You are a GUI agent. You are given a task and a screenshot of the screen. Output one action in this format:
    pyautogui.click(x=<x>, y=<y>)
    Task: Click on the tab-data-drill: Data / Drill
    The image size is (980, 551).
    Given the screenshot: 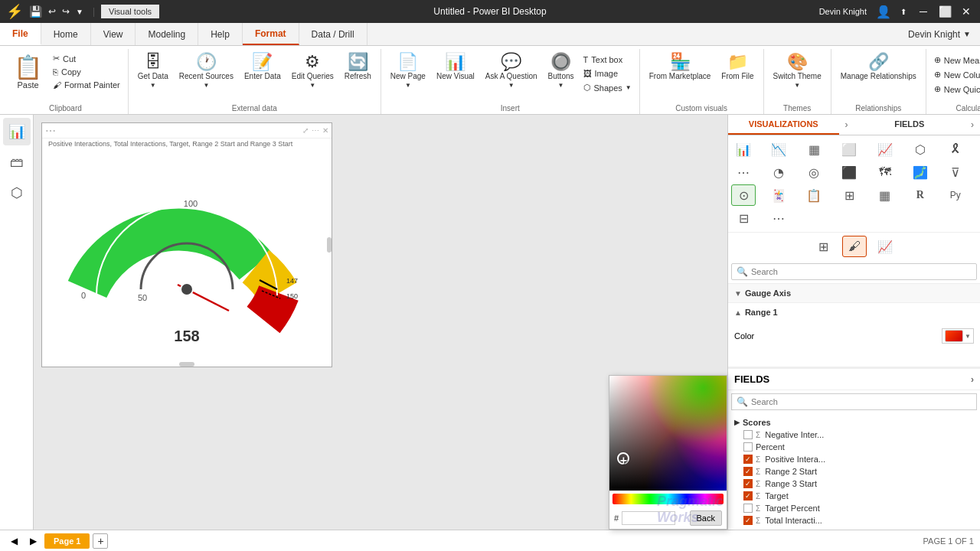 What is the action you would take?
    pyautogui.click(x=334, y=34)
    